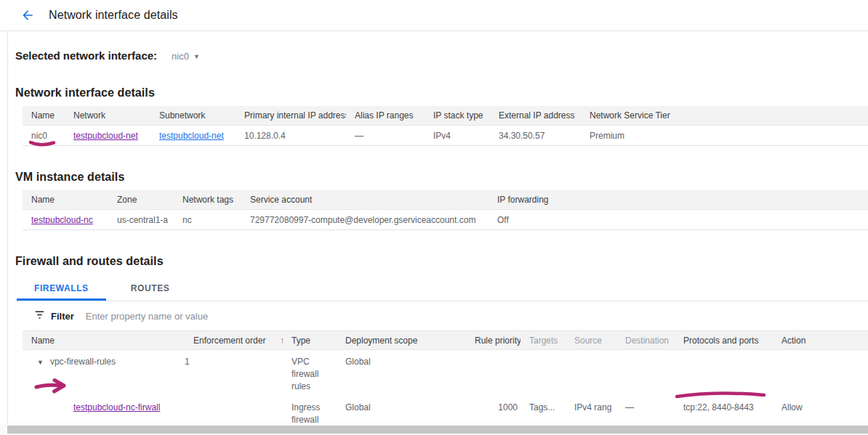 The image size is (868, 435). Describe the element at coordinates (457, 115) in the screenshot. I see `column-header-ip-stack-type: IP stack type` at that location.